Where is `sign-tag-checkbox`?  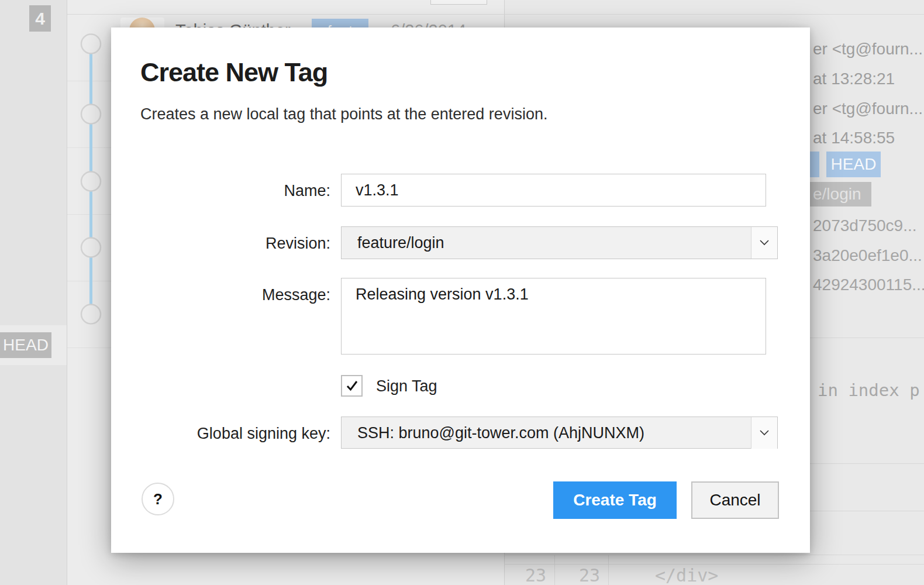
sign-tag-checkbox is located at coordinates (352, 386).